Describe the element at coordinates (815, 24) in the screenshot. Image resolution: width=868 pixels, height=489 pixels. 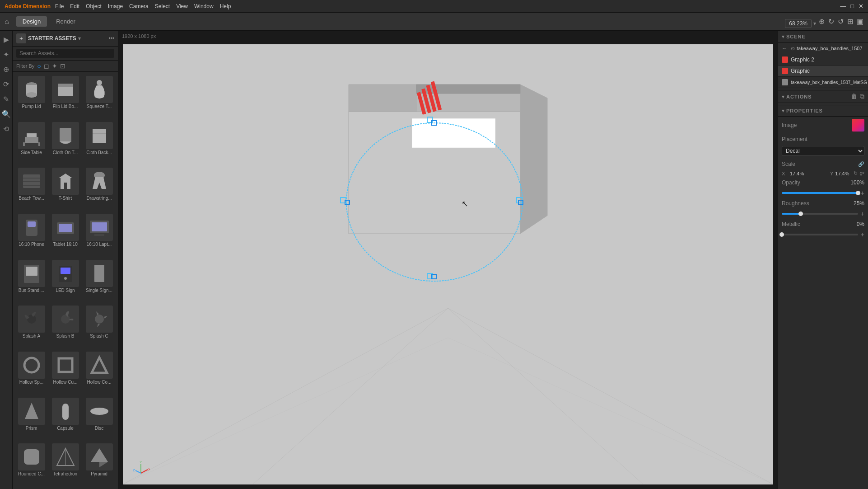
I see `zoom-dropdown-icon: ▾` at that location.